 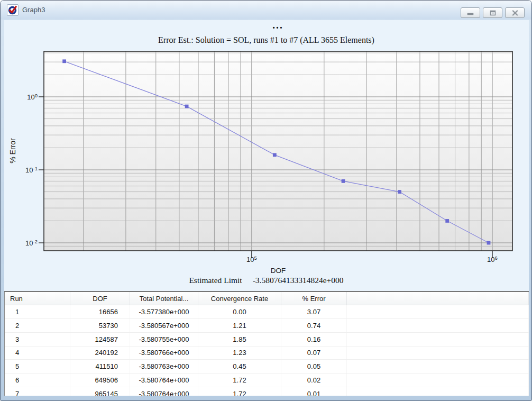 What do you see at coordinates (267, 353) in the screenshot?
I see `table-row: 4240192-3.580766e+0001.230.07` at bounding box center [267, 353].